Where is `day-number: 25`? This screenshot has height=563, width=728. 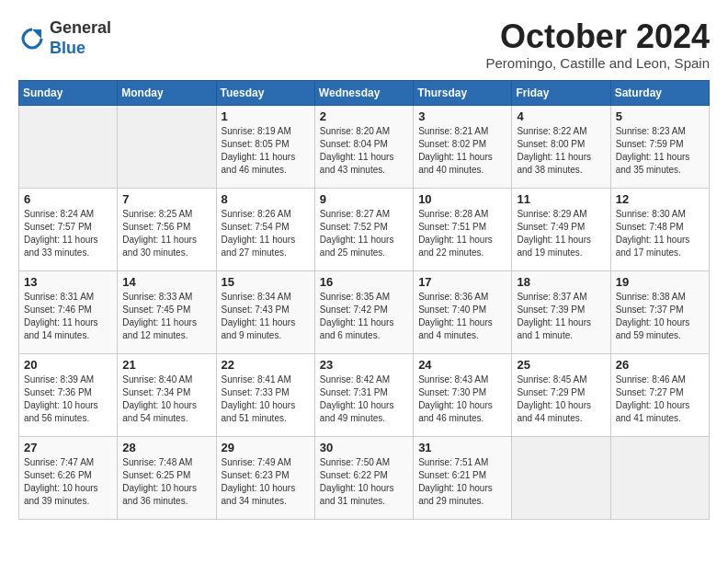 day-number: 25 is located at coordinates (561, 364).